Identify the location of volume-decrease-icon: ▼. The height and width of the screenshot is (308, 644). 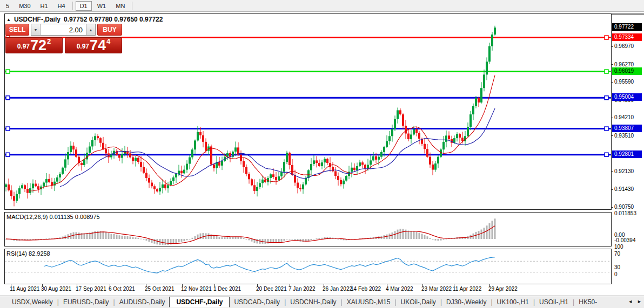
(36, 30).